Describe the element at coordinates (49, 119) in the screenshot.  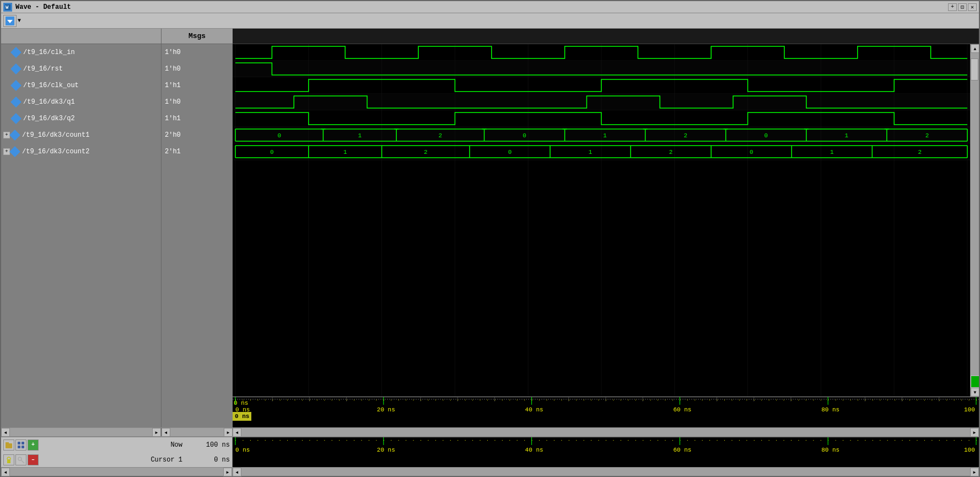
I see `signal-name-label: /t9_16/dk3/q2` at that location.